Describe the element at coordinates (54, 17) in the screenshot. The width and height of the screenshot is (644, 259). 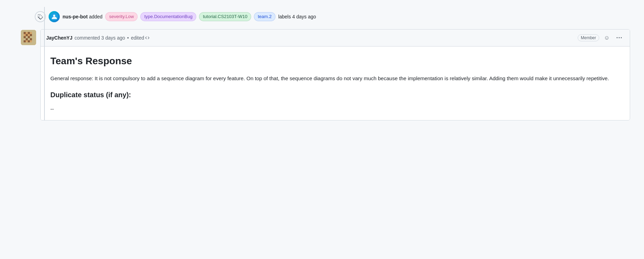
I see `bot-avatar` at that location.